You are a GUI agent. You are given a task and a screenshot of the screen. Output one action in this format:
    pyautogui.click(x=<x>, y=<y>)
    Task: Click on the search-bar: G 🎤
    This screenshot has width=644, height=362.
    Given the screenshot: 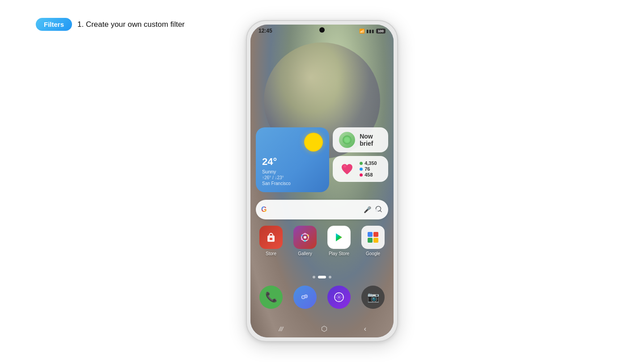 What is the action you would take?
    pyautogui.click(x=322, y=210)
    